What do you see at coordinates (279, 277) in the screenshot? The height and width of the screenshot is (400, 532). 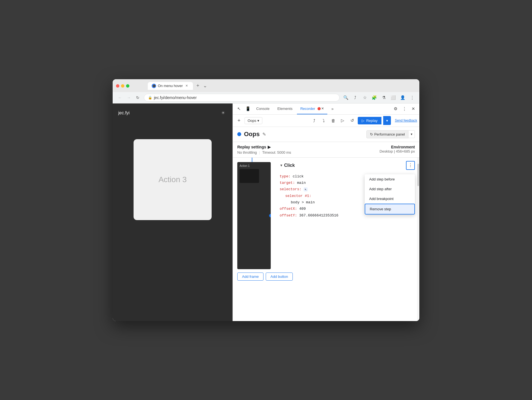 I see `add-button-button: Add button` at bounding box center [279, 277].